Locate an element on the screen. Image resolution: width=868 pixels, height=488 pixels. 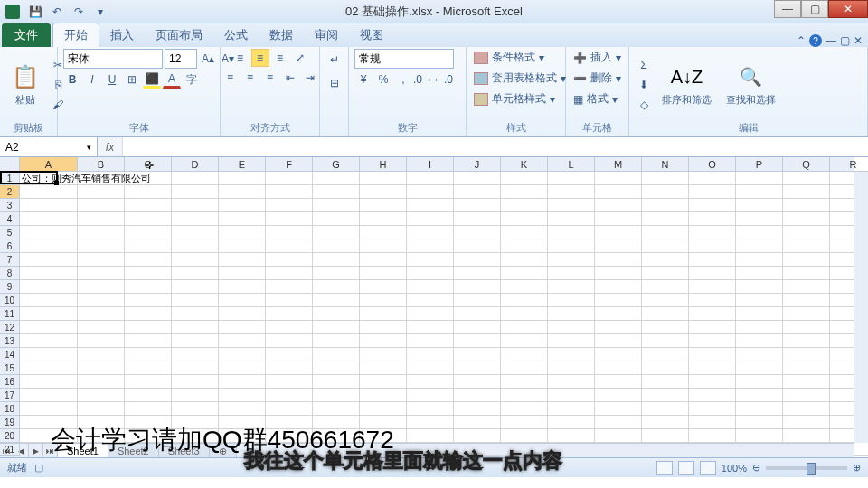
normal-view-button is located at coordinates (665, 468).